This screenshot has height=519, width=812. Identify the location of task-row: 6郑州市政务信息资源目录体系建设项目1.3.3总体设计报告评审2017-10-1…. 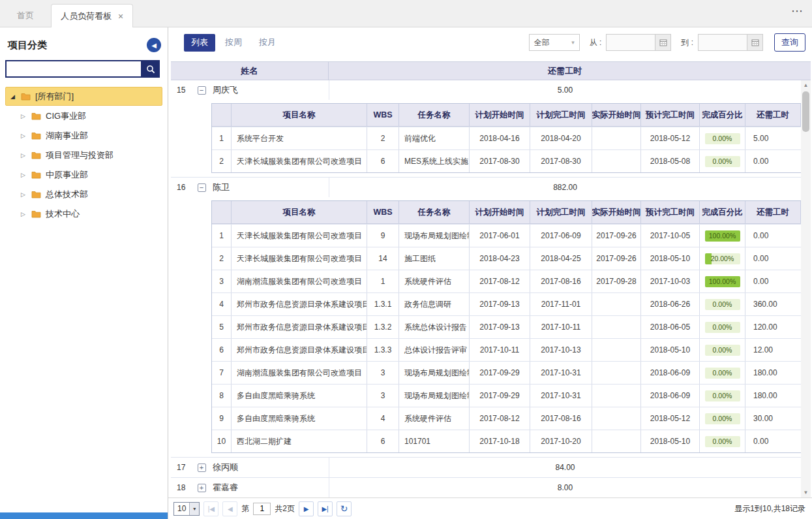
(506, 350).